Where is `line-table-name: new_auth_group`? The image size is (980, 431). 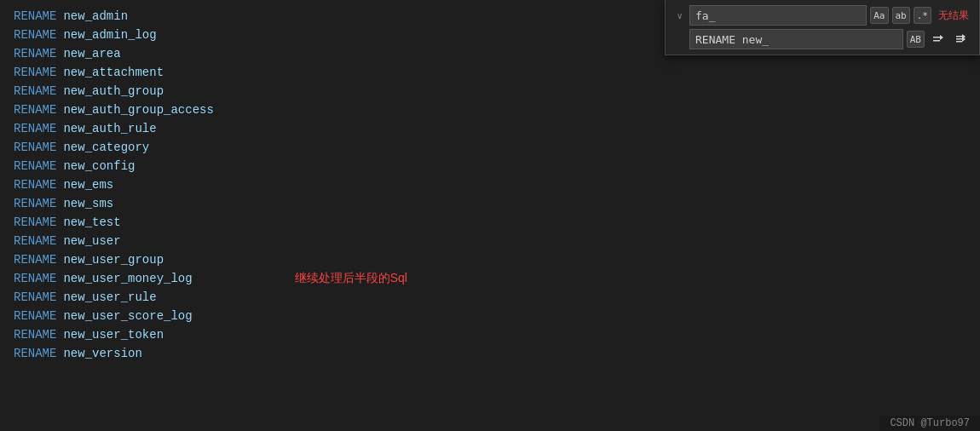
line-table-name: new_auth_group is located at coordinates (113, 91).